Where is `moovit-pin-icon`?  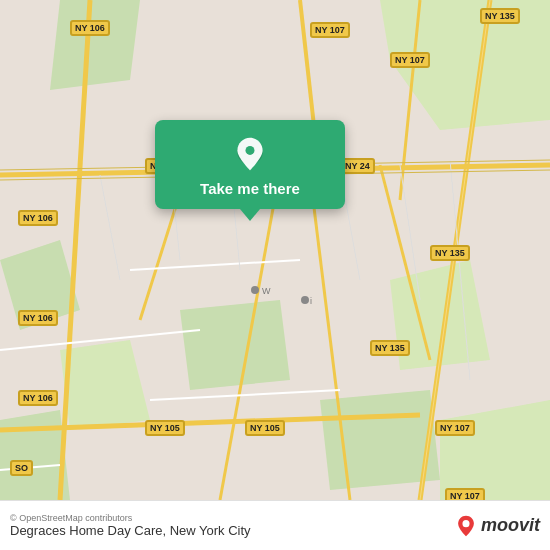
moovit-pin-icon is located at coordinates (466, 526).